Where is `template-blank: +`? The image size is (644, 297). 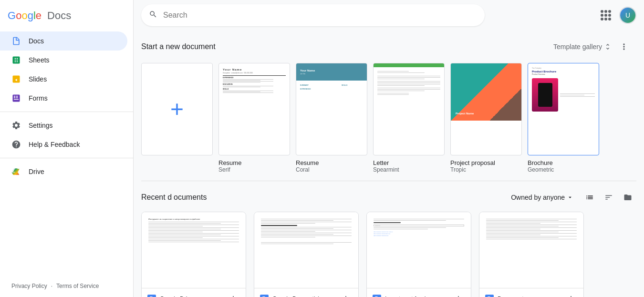
template-blank: + is located at coordinates (177, 118).